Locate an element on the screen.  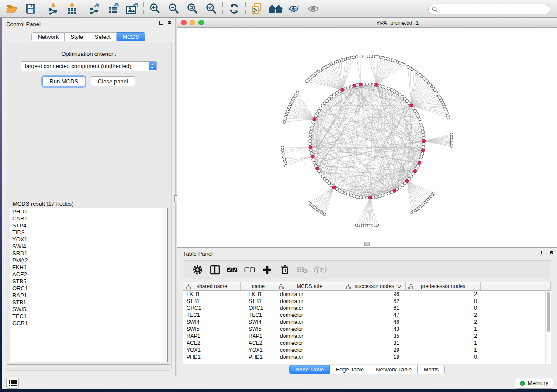
table-row: PHD1PHD1dominator180 is located at coordinates (367, 357).